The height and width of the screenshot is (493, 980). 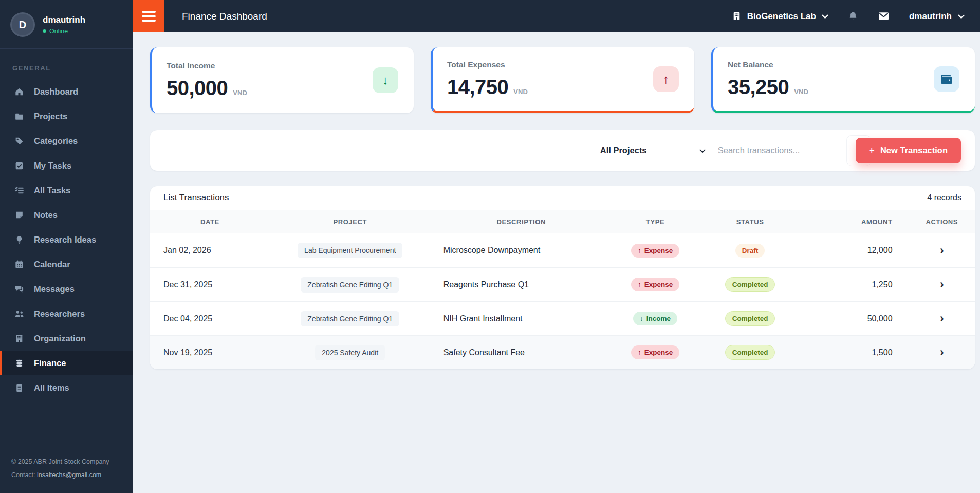 What do you see at coordinates (19, 338) in the screenshot?
I see `building-icon` at bounding box center [19, 338].